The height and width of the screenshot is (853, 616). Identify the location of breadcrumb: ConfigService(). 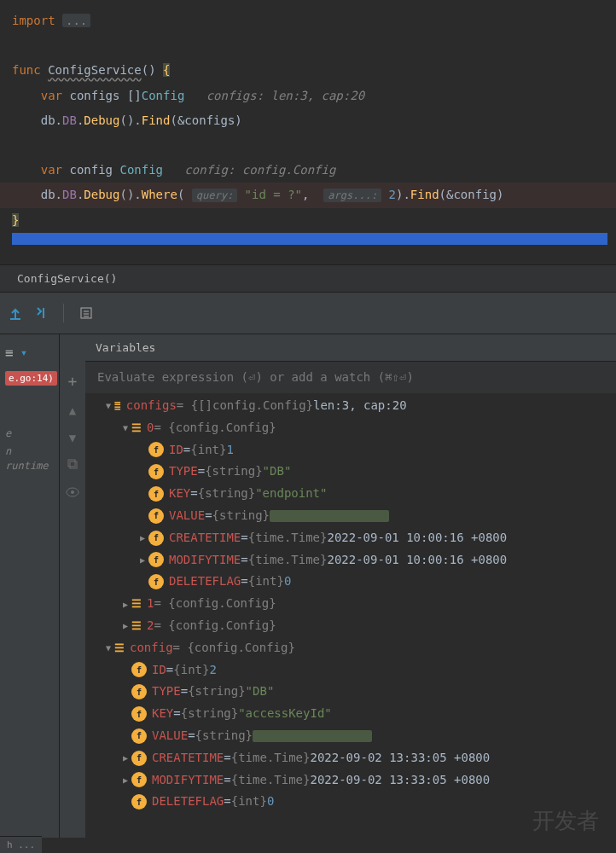
(308, 278).